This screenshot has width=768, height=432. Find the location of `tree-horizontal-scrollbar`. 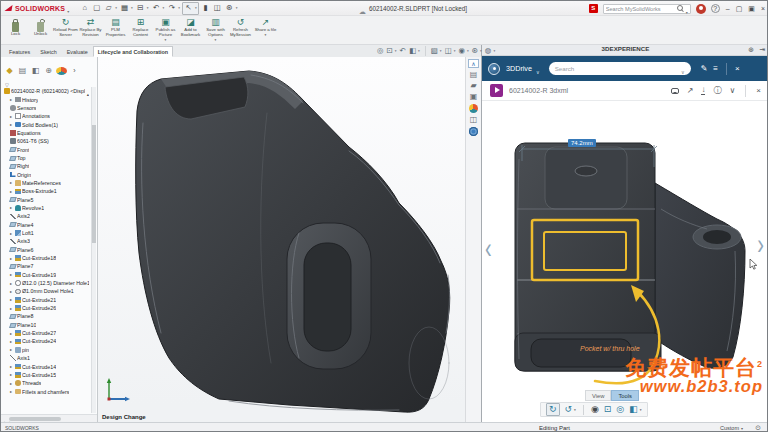

tree-horizontal-scrollbar is located at coordinates (49, 418).